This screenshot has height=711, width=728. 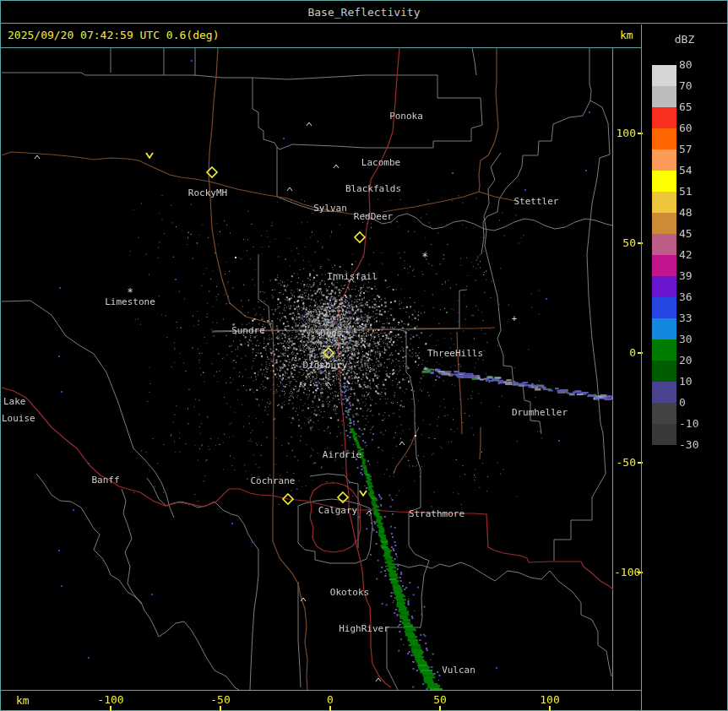 I want to click on colorbar-label: 51, so click(x=700, y=192).